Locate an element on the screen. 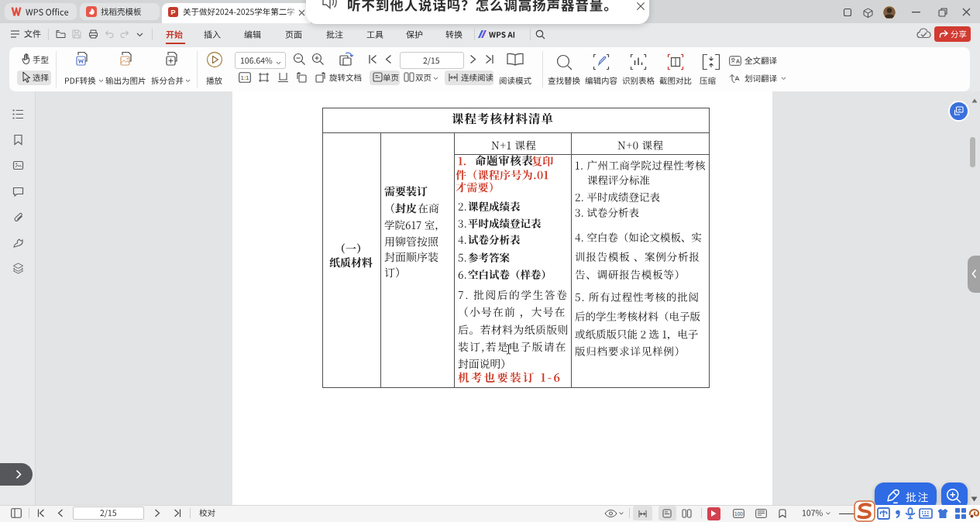 Image resolution: width=980 pixels, height=522 pixels. svg-text: 1:1 is located at coordinates (245, 77).